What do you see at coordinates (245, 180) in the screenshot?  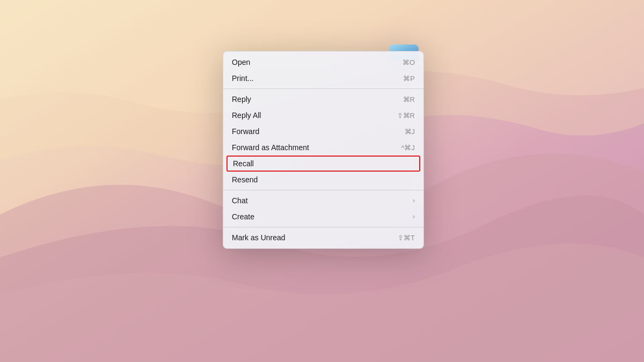 I see `menu-item-resend-label: Resend` at bounding box center [245, 180].